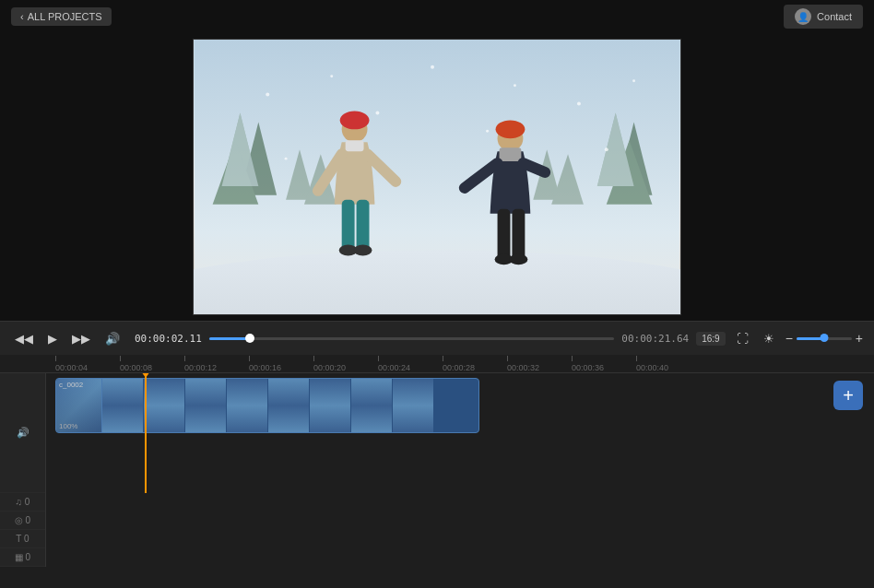 The image size is (874, 588). Describe the element at coordinates (146, 433) in the screenshot. I see `playhead` at that location.